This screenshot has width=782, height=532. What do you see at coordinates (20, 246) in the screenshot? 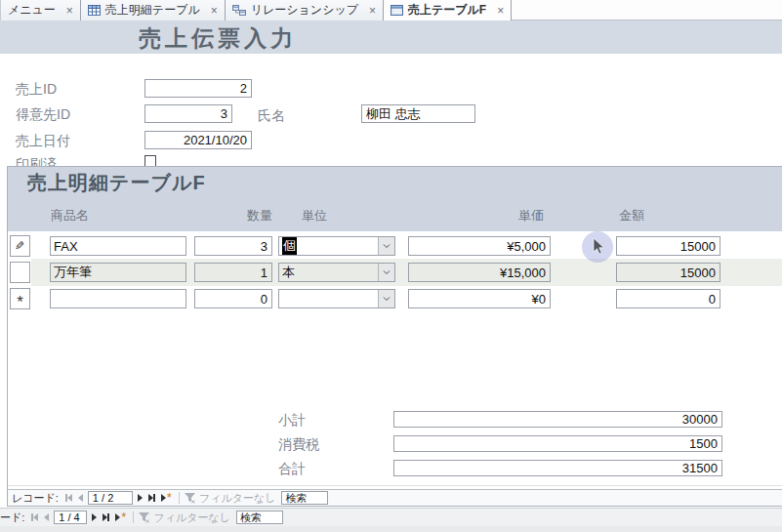
I see `record-selector-editing: ✎` at bounding box center [20, 246].